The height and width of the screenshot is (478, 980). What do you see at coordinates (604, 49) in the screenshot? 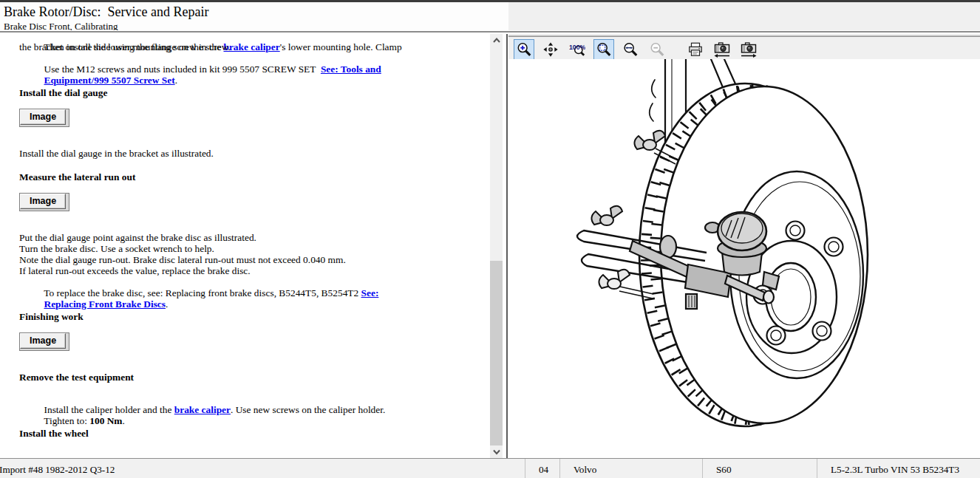
I see `zoom-fit-page-button` at bounding box center [604, 49].